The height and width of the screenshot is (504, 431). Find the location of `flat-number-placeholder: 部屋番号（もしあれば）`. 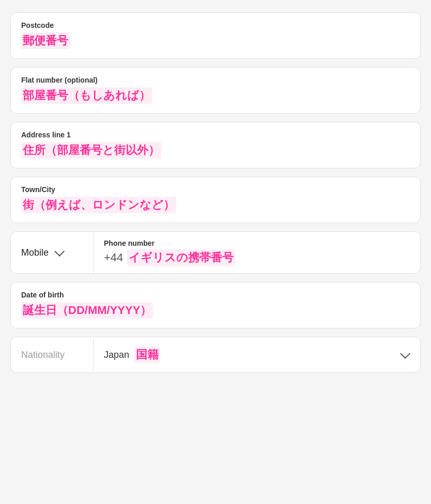

flat-number-placeholder: 部屋番号（もしあれば） is located at coordinates (87, 96).